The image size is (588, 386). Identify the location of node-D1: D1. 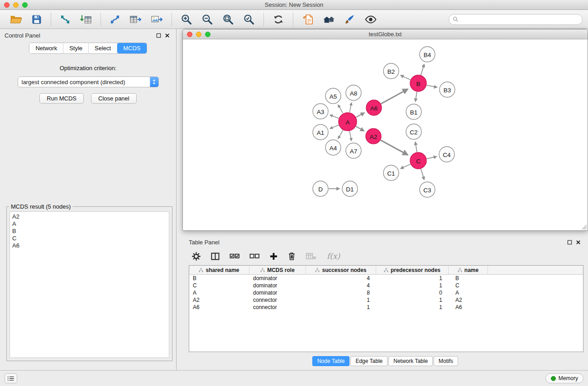
(350, 189).